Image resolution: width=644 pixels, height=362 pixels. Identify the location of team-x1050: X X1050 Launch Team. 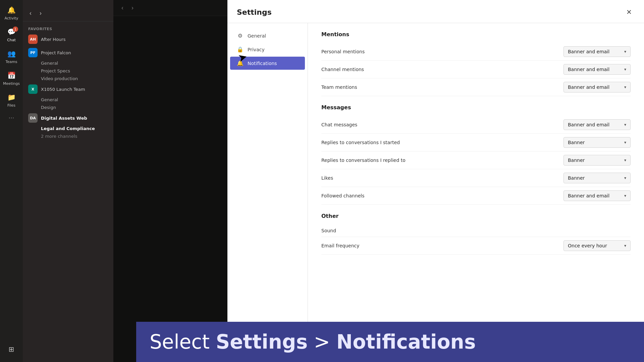
(68, 89).